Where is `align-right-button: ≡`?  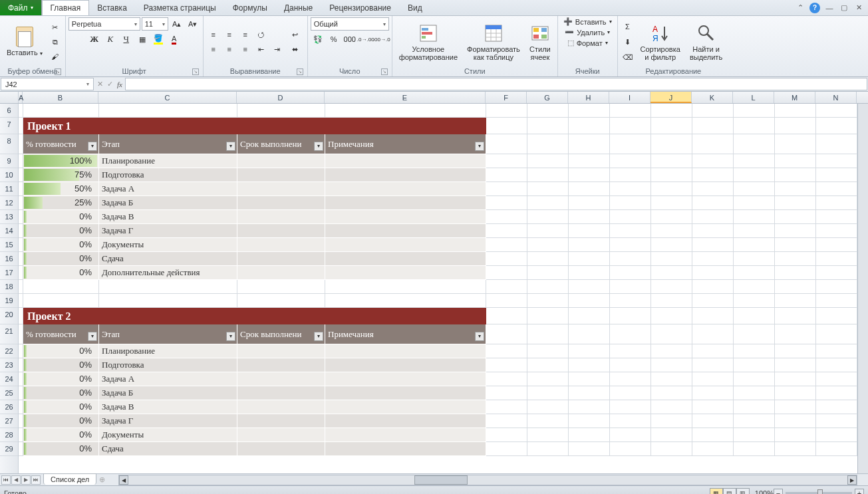 align-right-button: ≡ is located at coordinates (245, 49).